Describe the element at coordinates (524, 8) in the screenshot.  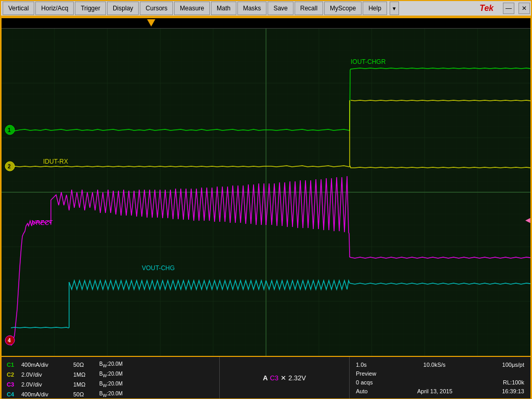
I see `close-button: ✕` at that location.